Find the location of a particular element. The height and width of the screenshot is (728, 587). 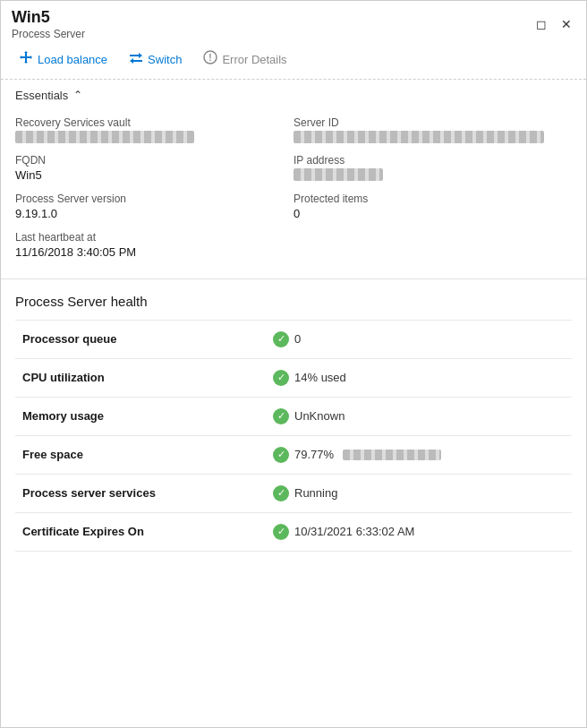

health-row-value: ✓14% used is located at coordinates (419, 378).